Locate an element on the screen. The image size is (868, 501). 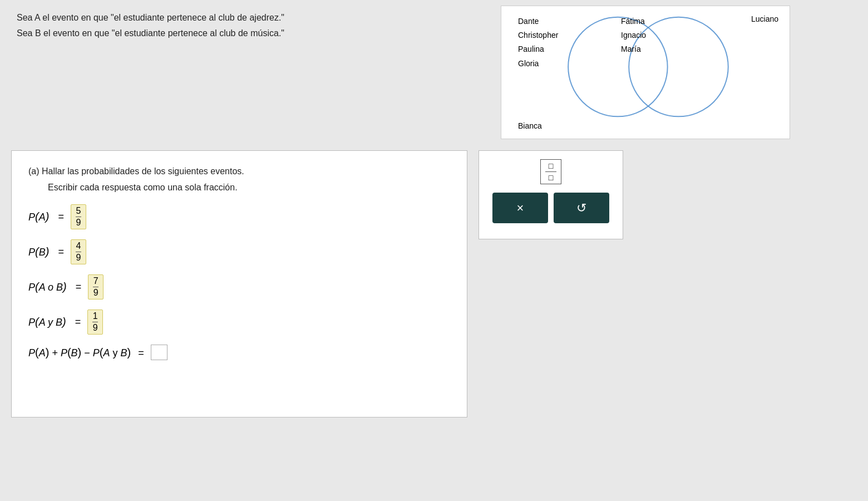
name-bianca: Bianca is located at coordinates (530, 126).